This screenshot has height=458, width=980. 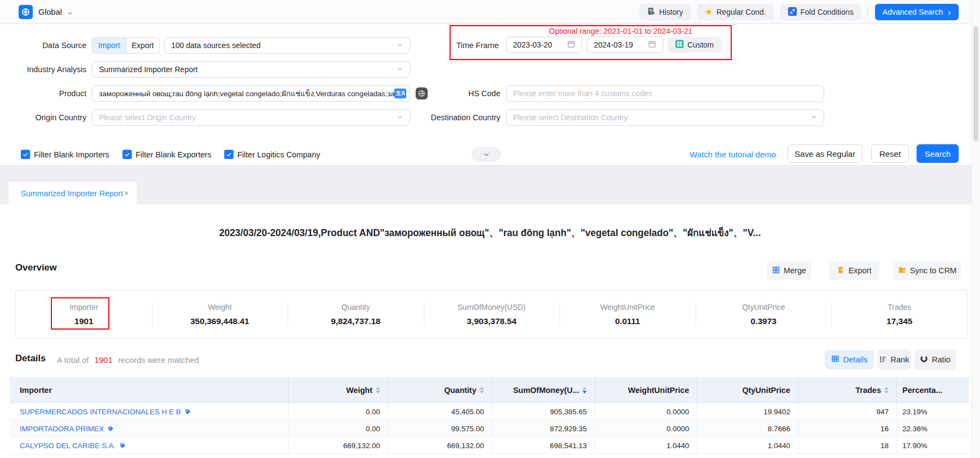 I want to click on overview-stats-card: Importer 1901 Weight 350,369,448.41 Quan…, so click(x=492, y=314).